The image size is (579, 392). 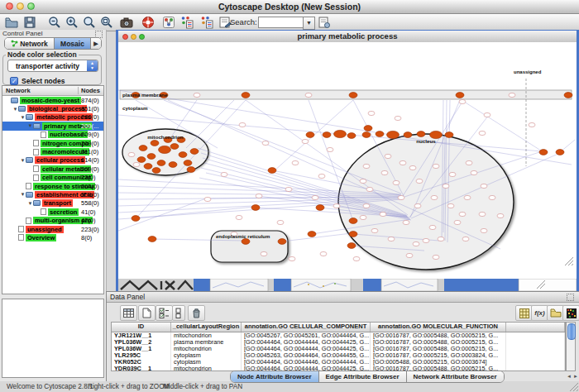 What do you see at coordinates (53, 220) in the screenshot?
I see `tree-item-multi-organism-pro: multi-organism pro42(0)` at bounding box center [53, 220].